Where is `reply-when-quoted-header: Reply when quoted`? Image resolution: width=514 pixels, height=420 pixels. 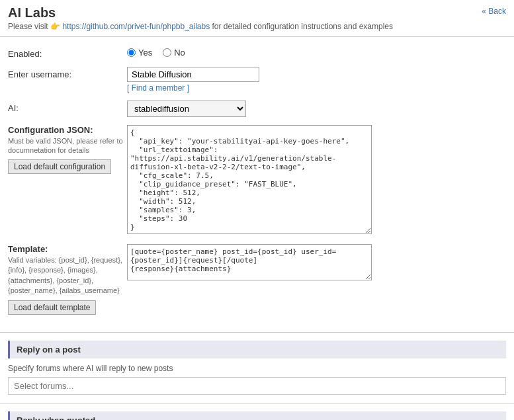 reply-when-quoted-header: Reply when quoted is located at coordinates (257, 415).